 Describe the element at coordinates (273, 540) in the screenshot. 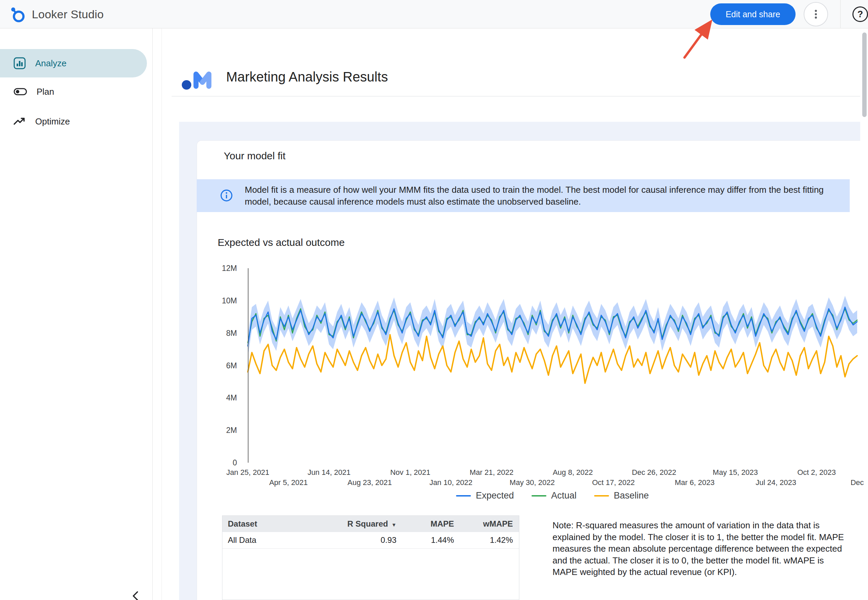

I see `cell-dataset: All Data` at that location.